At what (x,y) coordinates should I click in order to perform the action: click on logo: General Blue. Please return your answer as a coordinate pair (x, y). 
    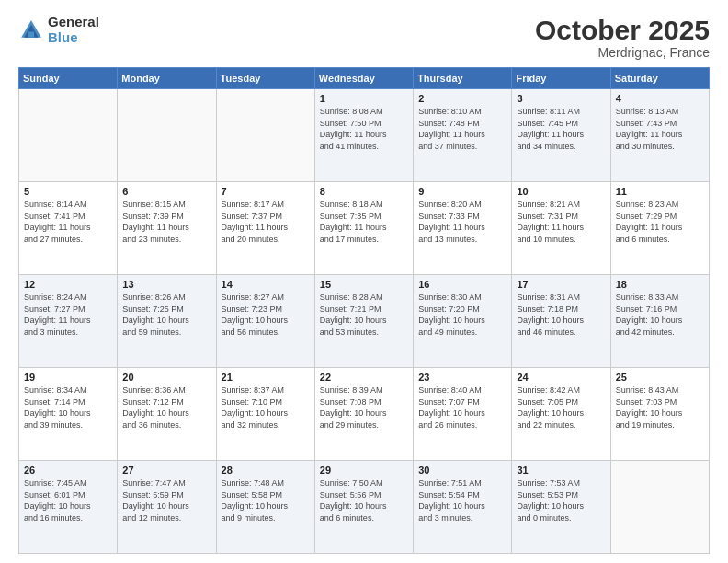
    Looking at the image, I should click on (59, 29).